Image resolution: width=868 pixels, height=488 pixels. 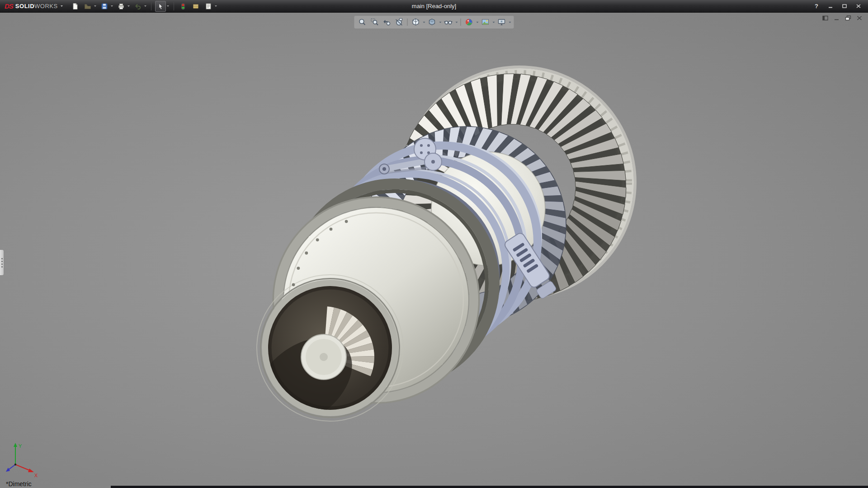 What do you see at coordinates (19, 484) in the screenshot?
I see `view-orientation-label: *Dimetric` at bounding box center [19, 484].